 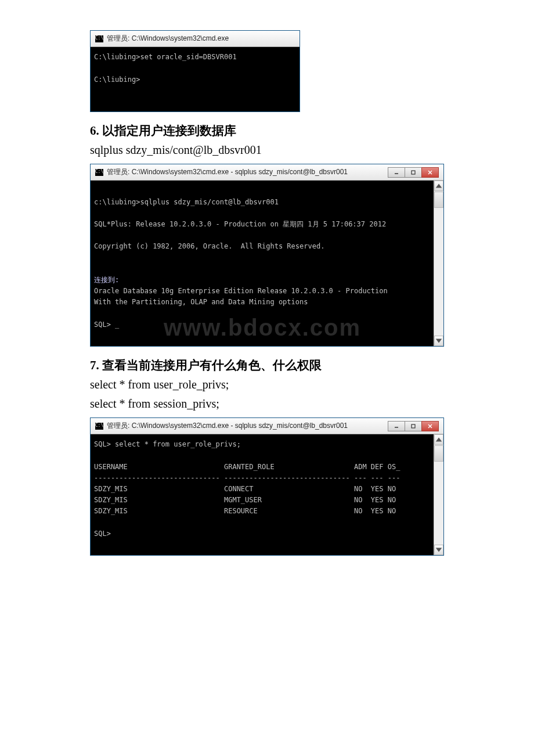 I want to click on terminal-line: With the Partitioning, OLAP and Data Min…, so click(x=262, y=302).